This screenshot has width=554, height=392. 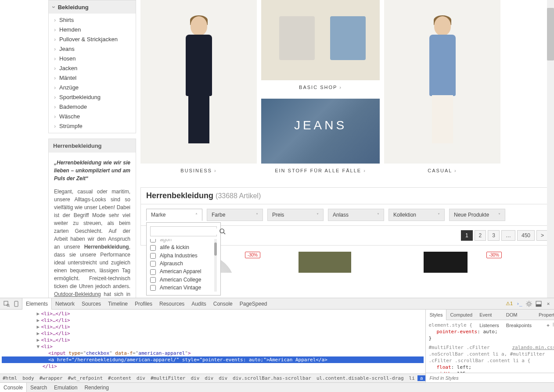 What do you see at coordinates (442, 89) in the screenshot?
I see `tile-casual: CASUAL` at bounding box center [442, 89].